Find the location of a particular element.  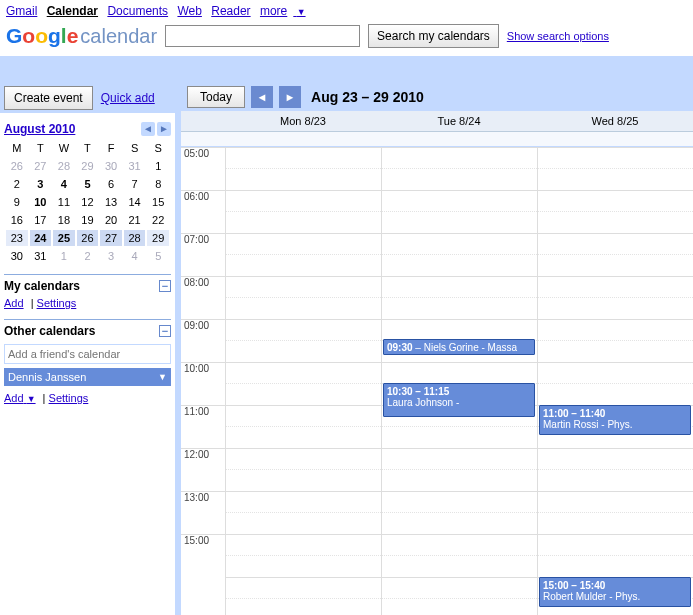

mini-day: 13 is located at coordinates (111, 202).